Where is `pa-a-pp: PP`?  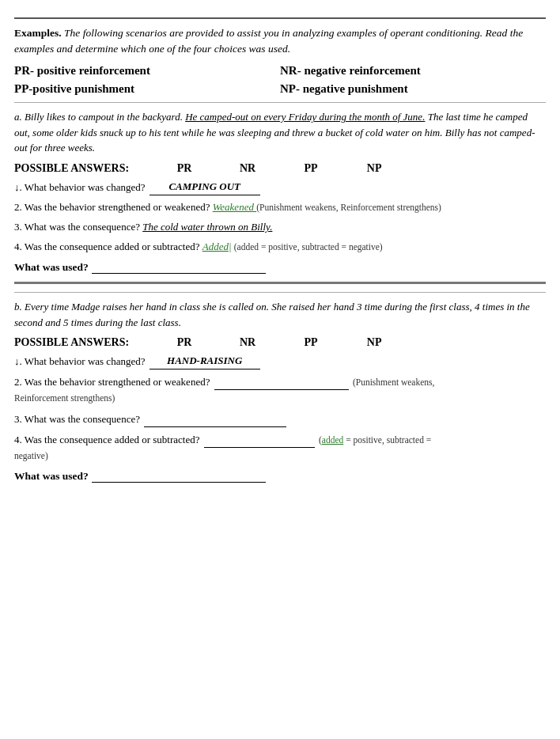
pa-a-pp: PP is located at coordinates (311, 169).